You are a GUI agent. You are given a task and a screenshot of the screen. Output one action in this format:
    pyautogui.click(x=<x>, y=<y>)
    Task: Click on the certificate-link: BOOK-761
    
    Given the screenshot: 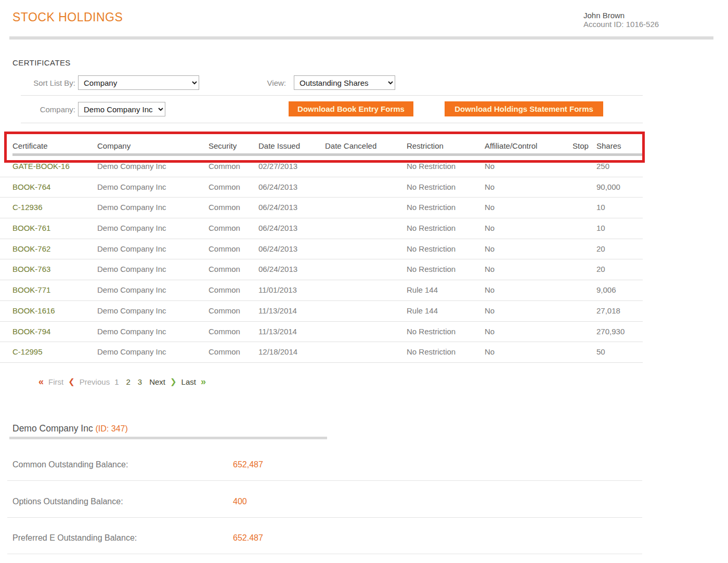 What is the action you would take?
    pyautogui.click(x=31, y=229)
    